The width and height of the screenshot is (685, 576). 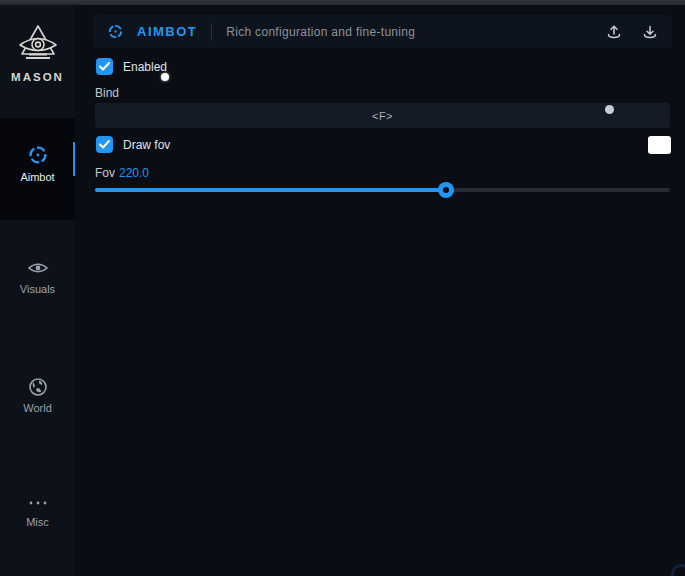 I want to click on enabled-row: Enabled, so click(x=132, y=66).